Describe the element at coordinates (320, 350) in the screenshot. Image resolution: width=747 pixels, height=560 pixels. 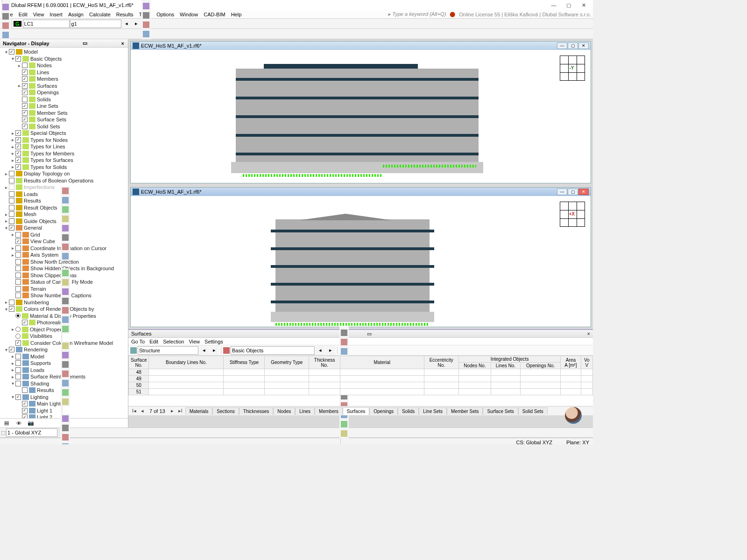
I see `basicobj-prev: ◂` at that location.